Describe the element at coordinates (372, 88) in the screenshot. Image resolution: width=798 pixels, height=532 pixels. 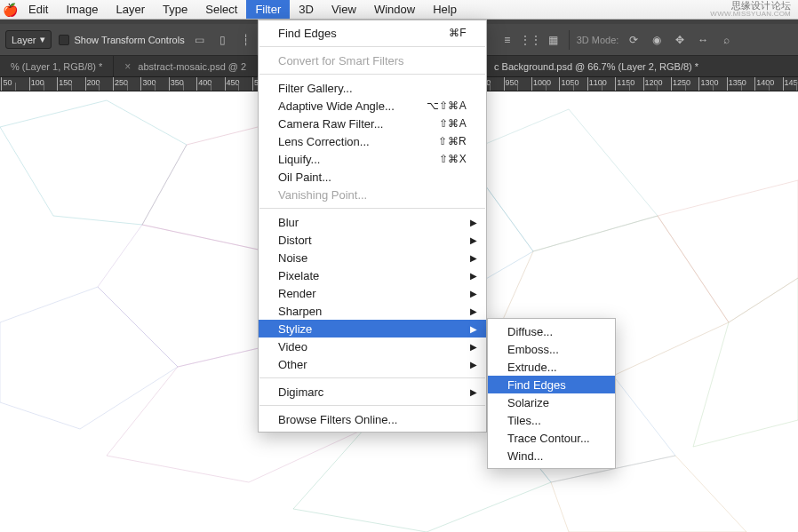
I see `menu-item: Filter Gallery...` at that location.